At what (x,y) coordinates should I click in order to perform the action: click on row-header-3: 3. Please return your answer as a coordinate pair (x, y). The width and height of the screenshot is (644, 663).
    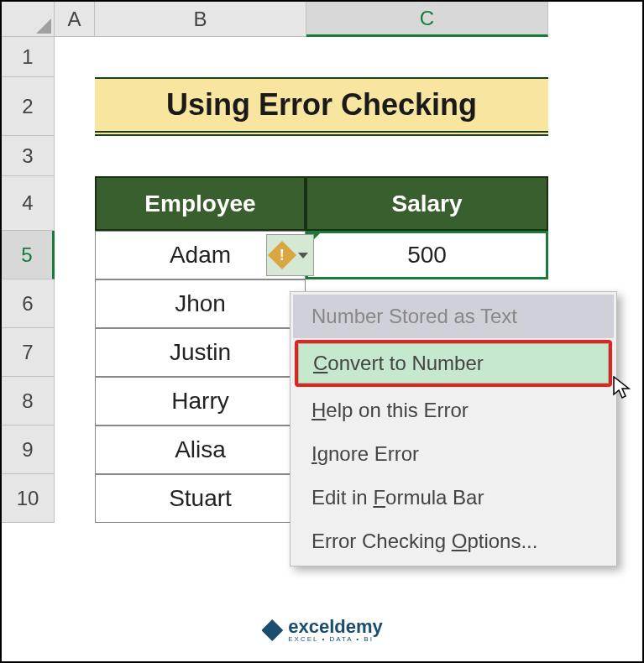
    Looking at the image, I should click on (29, 156).